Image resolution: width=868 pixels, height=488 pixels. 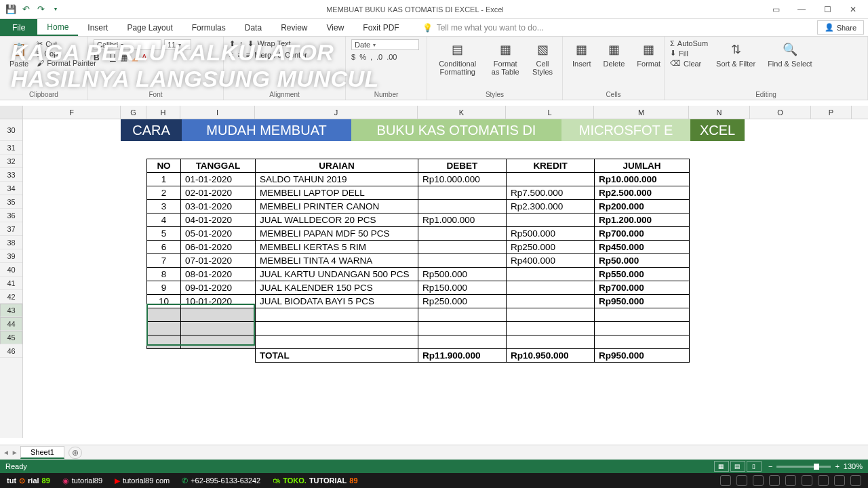 What do you see at coordinates (418, 193) in the screenshot?
I see `table-row: 202-01-2020MEMBELI LAPTOP DELLRp7.500.00…` at bounding box center [418, 193].